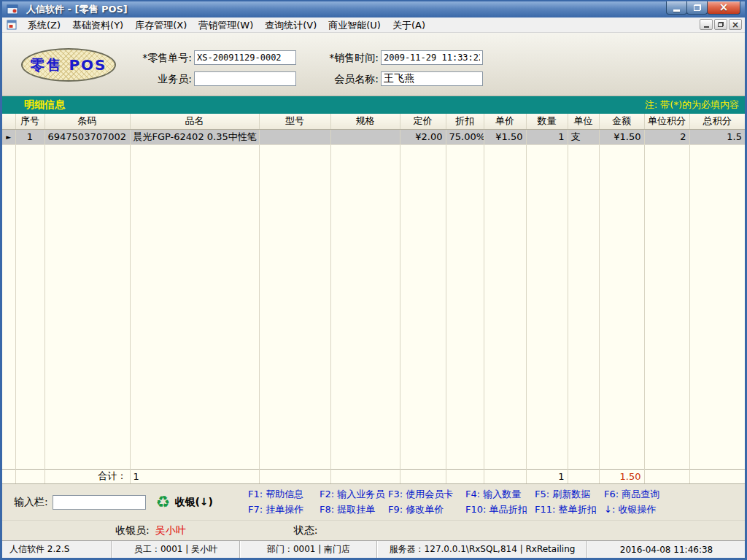  What do you see at coordinates (176, 550) in the screenshot?
I see `statusbar-employee: 员工：0001 | 吴小叶` at bounding box center [176, 550].